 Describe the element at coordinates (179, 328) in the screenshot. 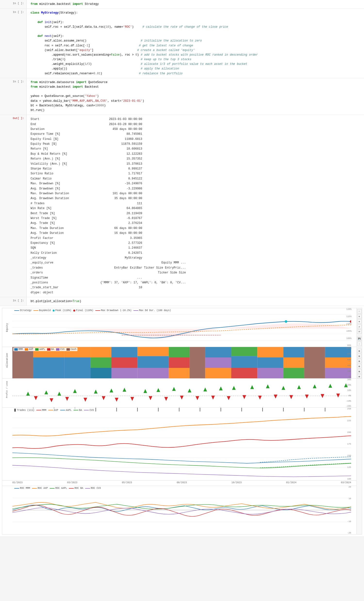

I see `equity-panel: Equity Strategy Buy&Hold Peak (119%) Fin…` at that location.